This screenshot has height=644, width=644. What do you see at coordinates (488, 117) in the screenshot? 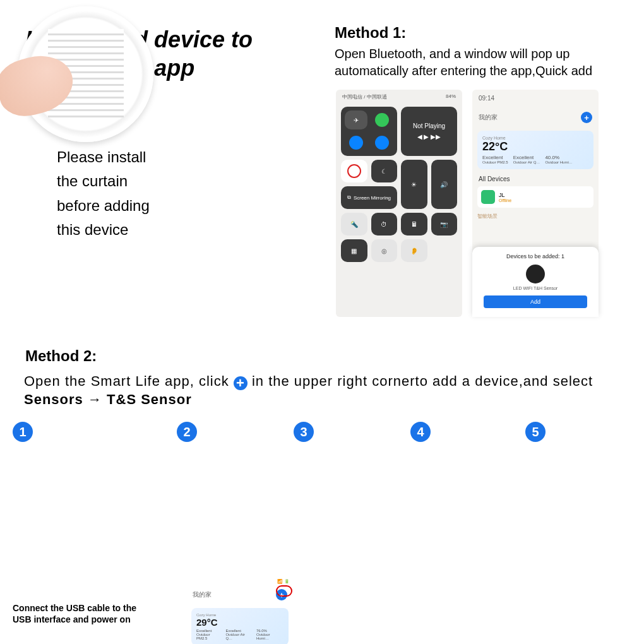
I see `home-name: 我的家` at bounding box center [488, 117].